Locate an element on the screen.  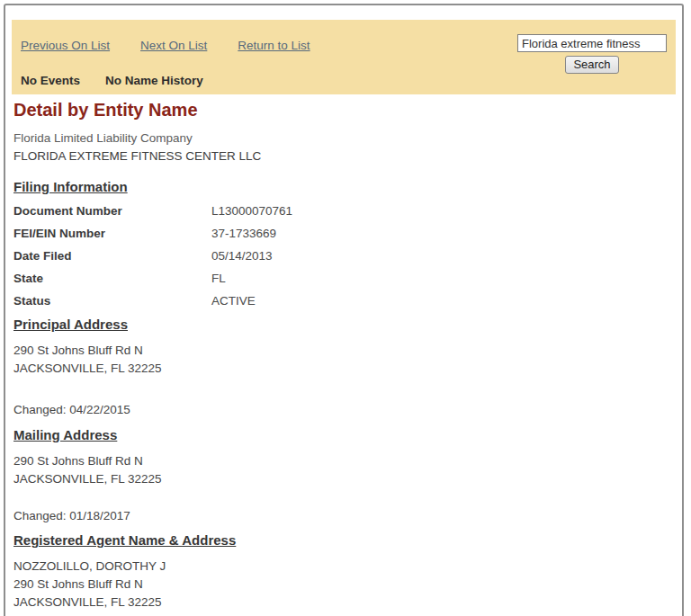
entity-flags: No Events No Name History is located at coordinates (112, 81).